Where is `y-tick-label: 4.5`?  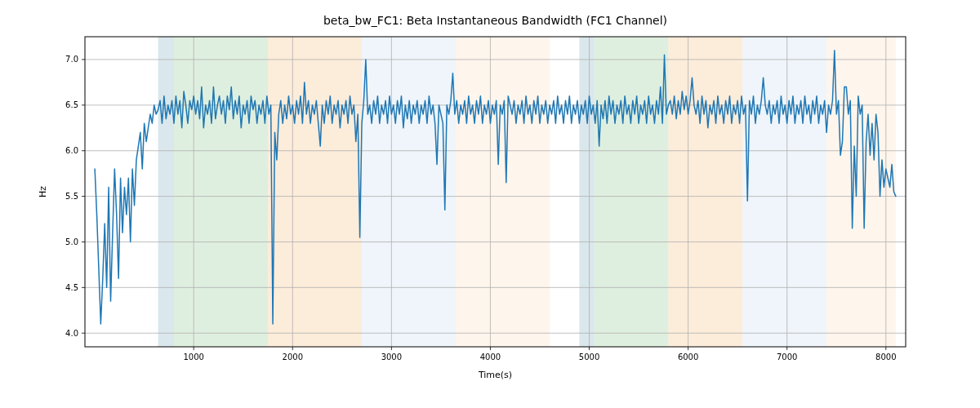
y-tick-label: 4.5 is located at coordinates (72, 287).